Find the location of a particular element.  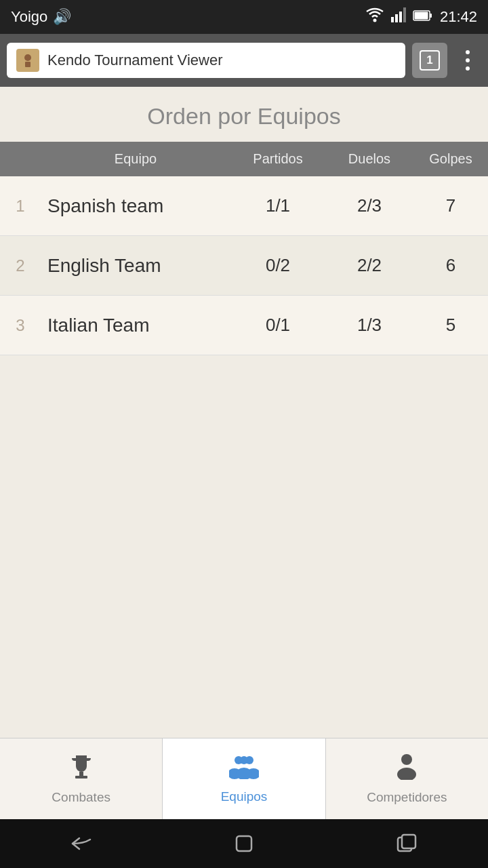

signal-icon is located at coordinates (399, 17).